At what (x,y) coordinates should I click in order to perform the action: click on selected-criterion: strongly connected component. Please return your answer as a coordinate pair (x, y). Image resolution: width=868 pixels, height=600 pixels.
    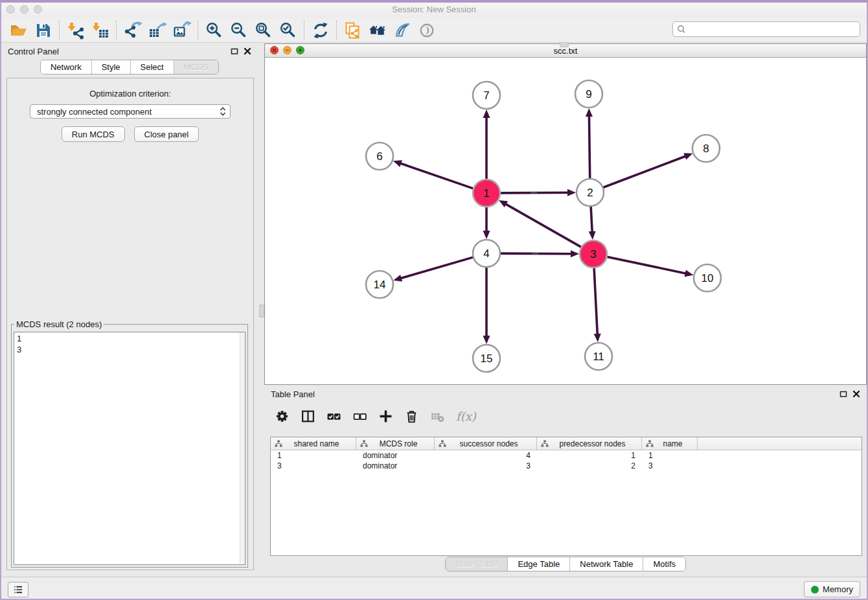
    Looking at the image, I should click on (128, 111).